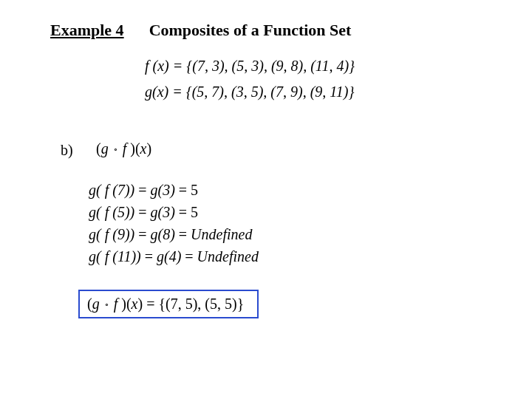 The image size is (532, 399). Describe the element at coordinates (201, 304) in the screenshot. I see `result-set: {(5, 4), (4, 4)}` at that location.